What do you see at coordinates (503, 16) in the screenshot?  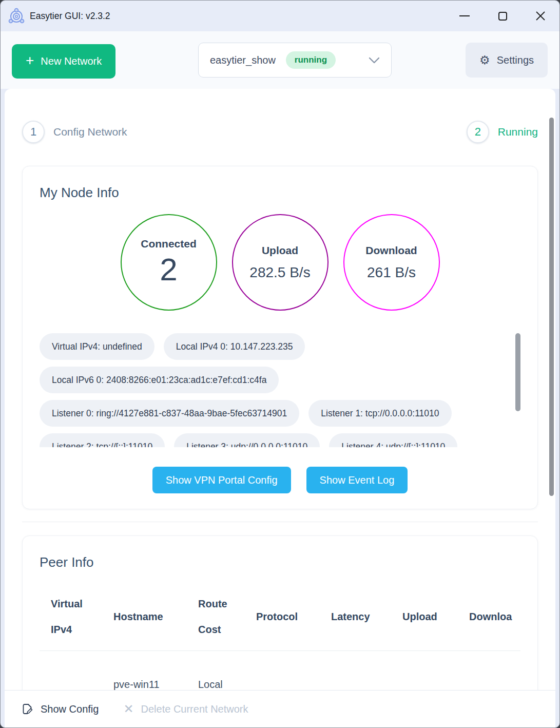 I see `window-controls` at bounding box center [503, 16].